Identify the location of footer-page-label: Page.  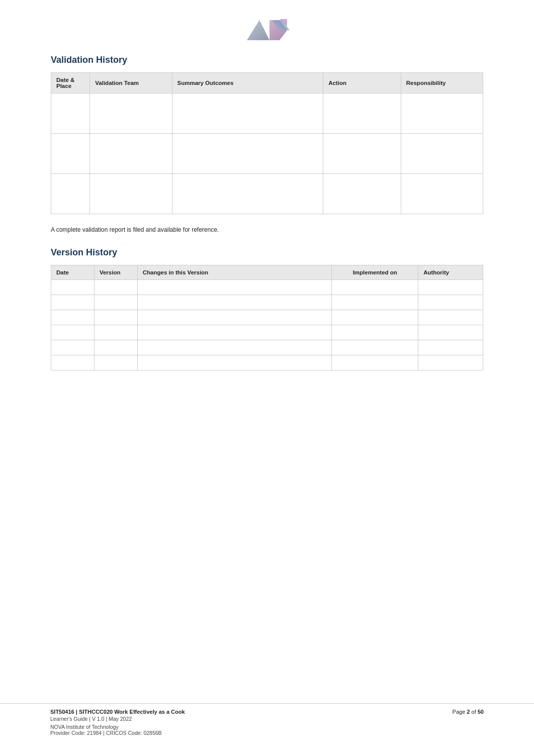
(460, 712).